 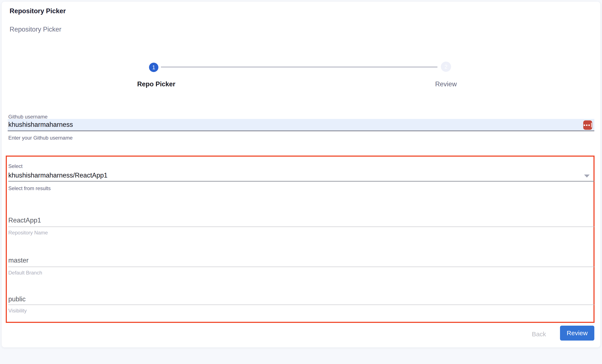 What do you see at coordinates (301, 175) in the screenshot?
I see `repo-select-value: khushisharmaharness/ReactApp1` at bounding box center [301, 175].